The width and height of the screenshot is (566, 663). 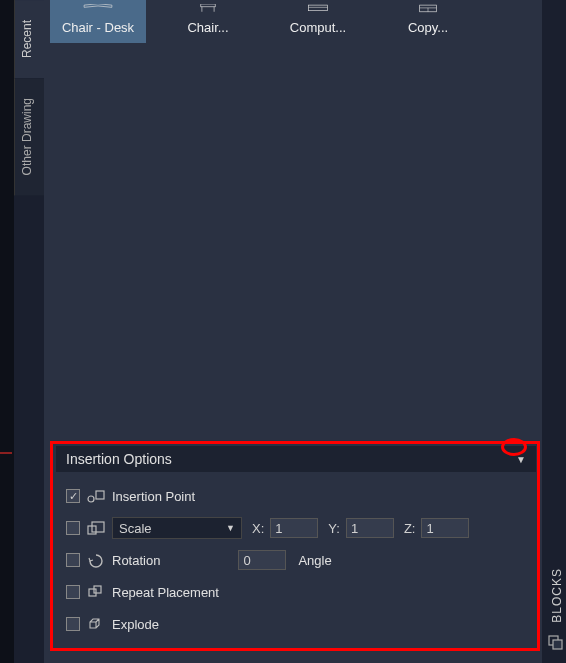 What do you see at coordinates (296, 560) in the screenshot?
I see `rotation-row: Rotation Angle` at bounding box center [296, 560].